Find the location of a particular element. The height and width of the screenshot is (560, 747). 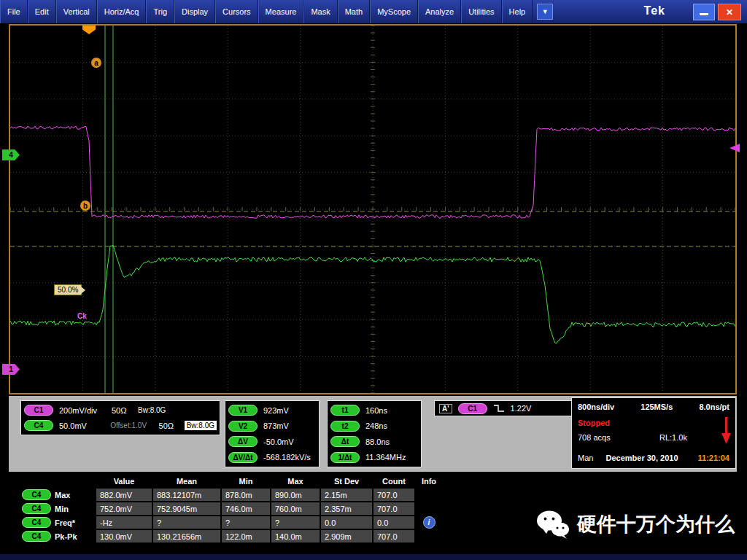

measurement-cell: 707.0 is located at coordinates (394, 509).